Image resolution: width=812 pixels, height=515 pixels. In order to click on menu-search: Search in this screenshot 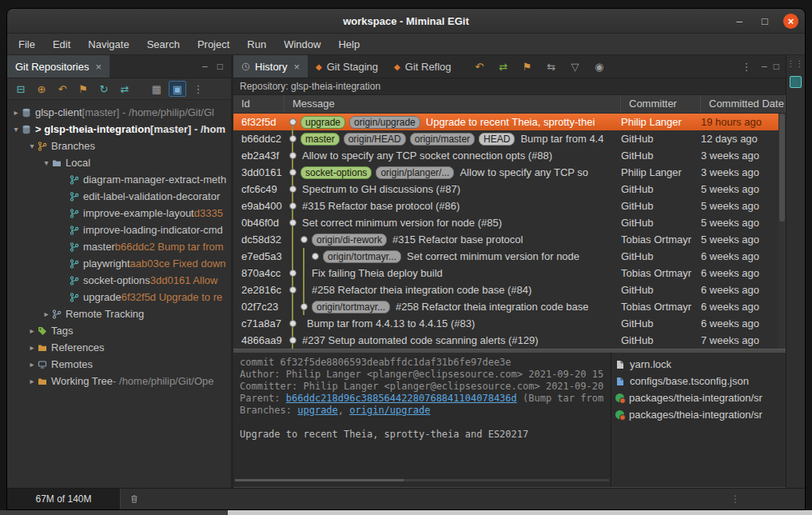, I will do `click(163, 45)`.